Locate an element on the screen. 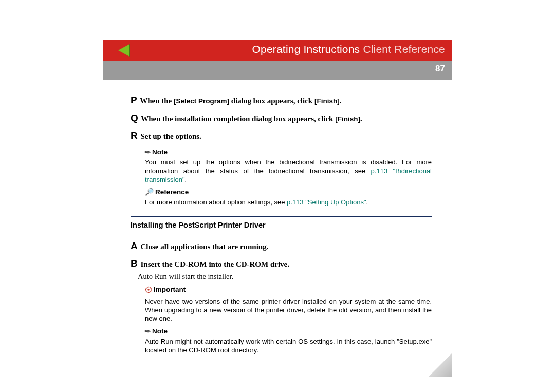 This screenshot has width=555, height=392. note-text: You must set up the options when the bid… is located at coordinates (288, 172).